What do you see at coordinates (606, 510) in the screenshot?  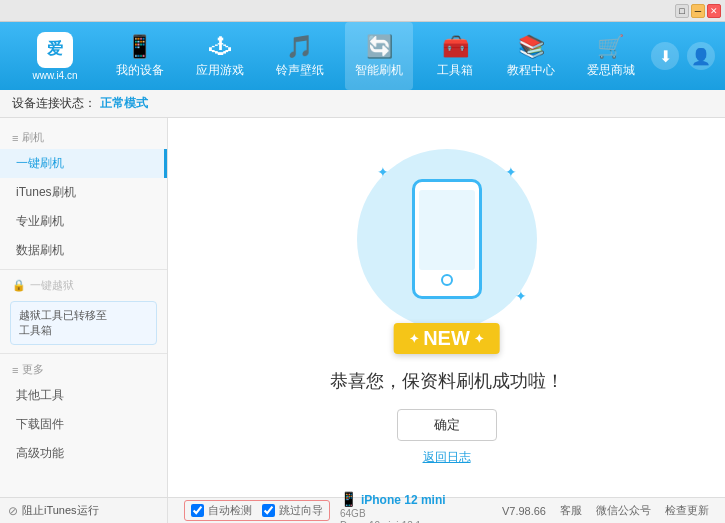 I see `bottom-right-group: V7.98.66 客服 微信公众号 检查更新` at bounding box center [606, 510].